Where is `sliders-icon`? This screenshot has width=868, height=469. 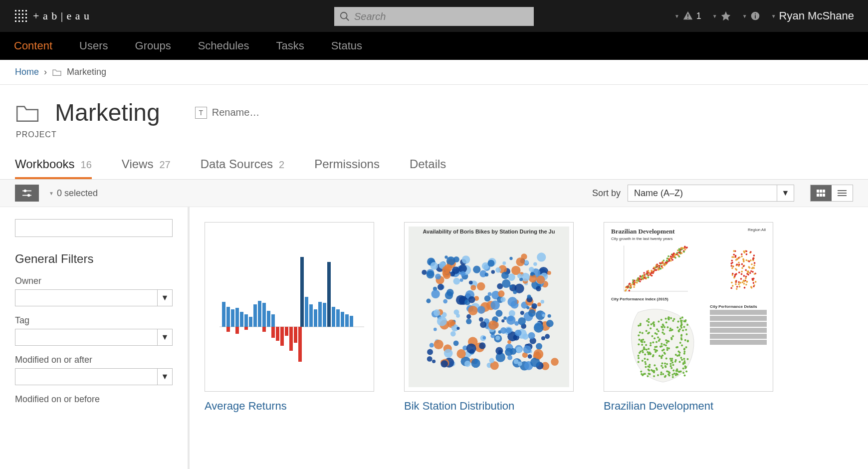
sliders-icon is located at coordinates (27, 193).